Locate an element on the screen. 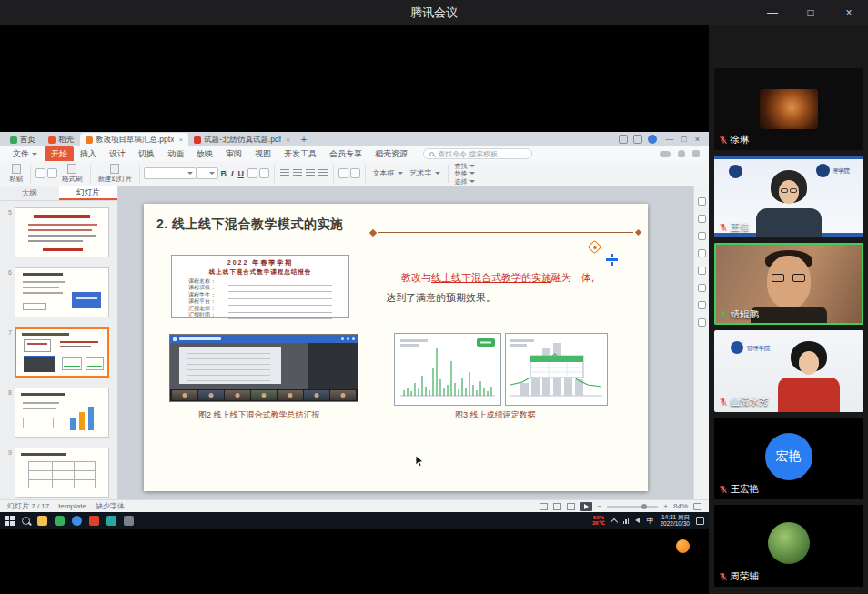 Image resolution: width=868 pixels, height=594 pixels. wechat-icon is located at coordinates (60, 520).